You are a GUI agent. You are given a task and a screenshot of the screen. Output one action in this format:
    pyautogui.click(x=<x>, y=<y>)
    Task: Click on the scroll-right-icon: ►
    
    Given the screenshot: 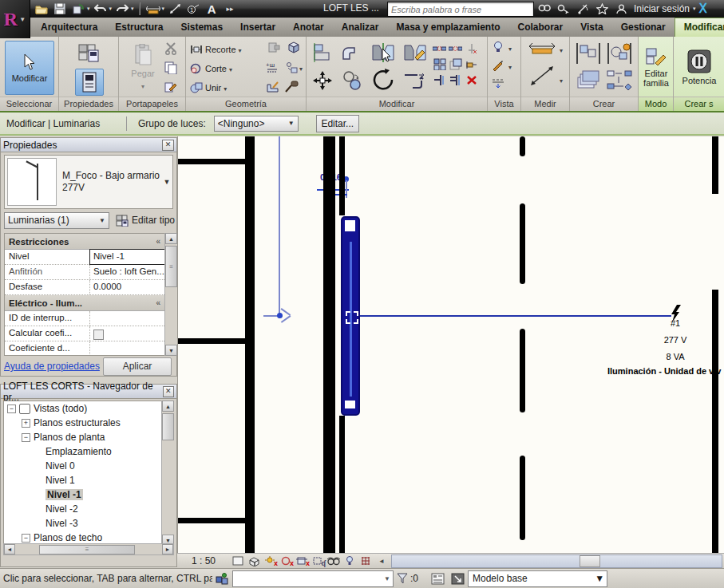 What is the action you would take?
    pyautogui.click(x=168, y=549)
    